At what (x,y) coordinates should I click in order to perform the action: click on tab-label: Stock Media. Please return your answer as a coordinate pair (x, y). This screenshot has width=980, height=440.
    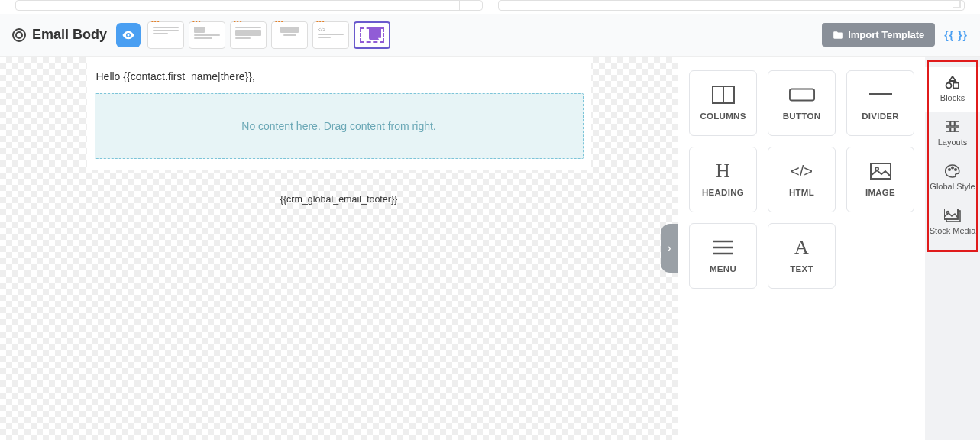
    Looking at the image, I should click on (953, 231).